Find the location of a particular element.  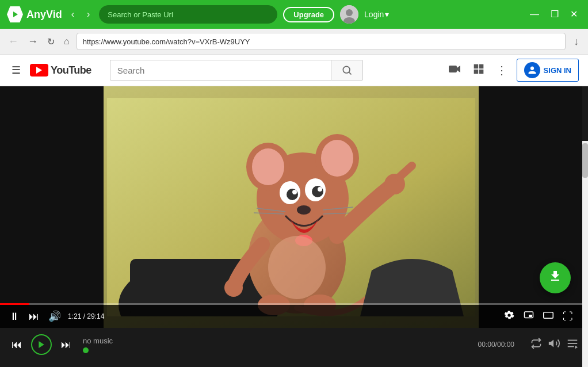

download-nav-button: ↓ is located at coordinates (576, 41).